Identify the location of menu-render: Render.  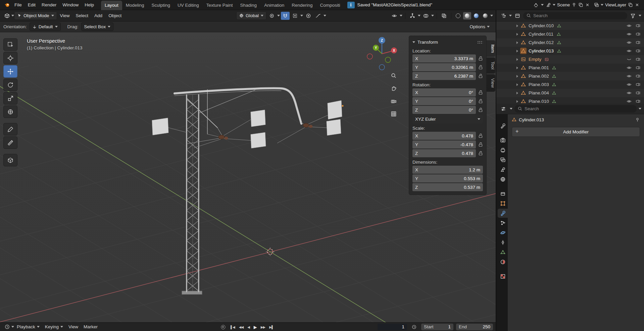
(49, 5).